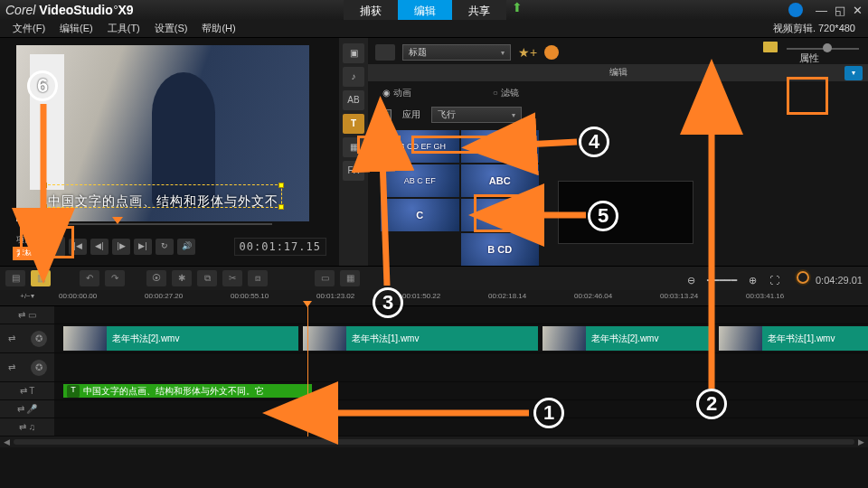 The width and height of the screenshot is (868, 488). I want to click on transition-tab-icon: AB, so click(354, 100).